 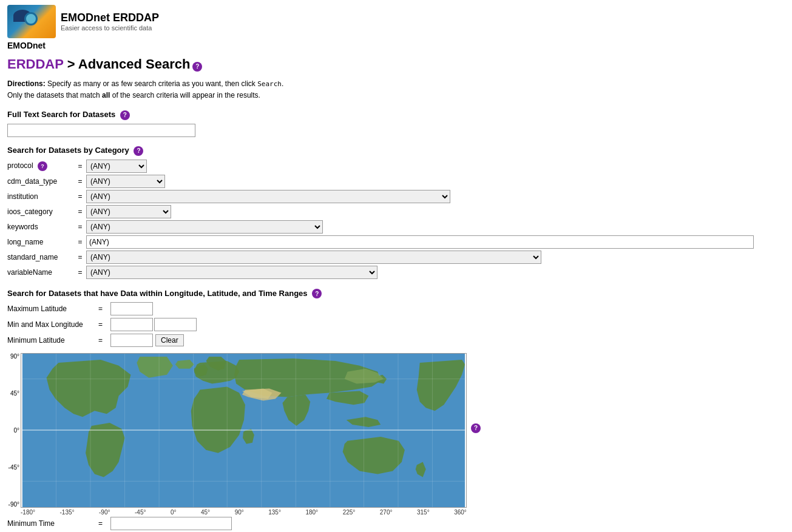 What do you see at coordinates (132, 309) in the screenshot?
I see `max-lat-input` at bounding box center [132, 309].